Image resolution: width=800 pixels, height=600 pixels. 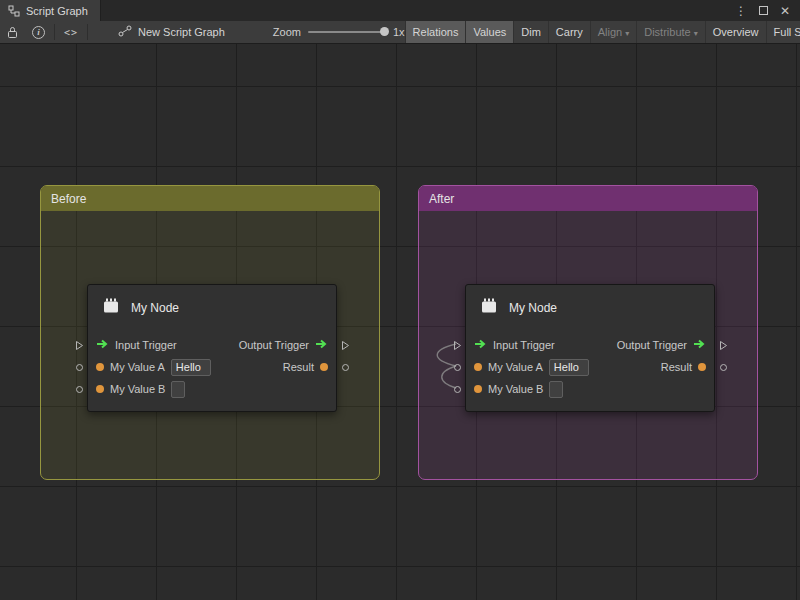 What do you see at coordinates (182, 32) in the screenshot?
I see `graph-name-label: New Script Graph` at bounding box center [182, 32].